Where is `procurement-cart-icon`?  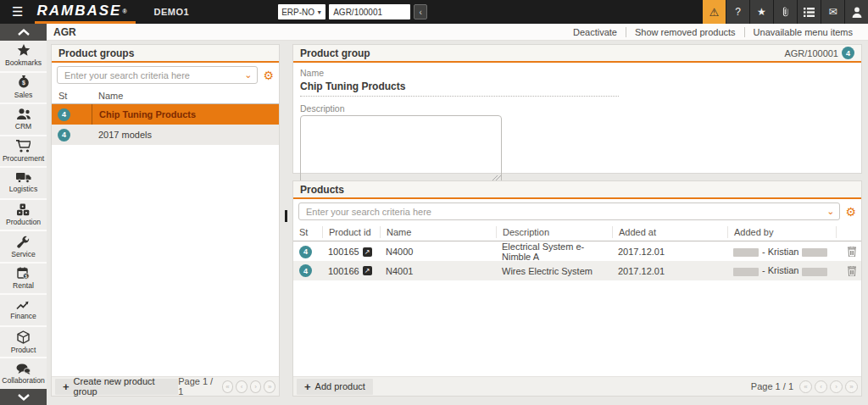 procurement-cart-icon is located at coordinates (24, 146).